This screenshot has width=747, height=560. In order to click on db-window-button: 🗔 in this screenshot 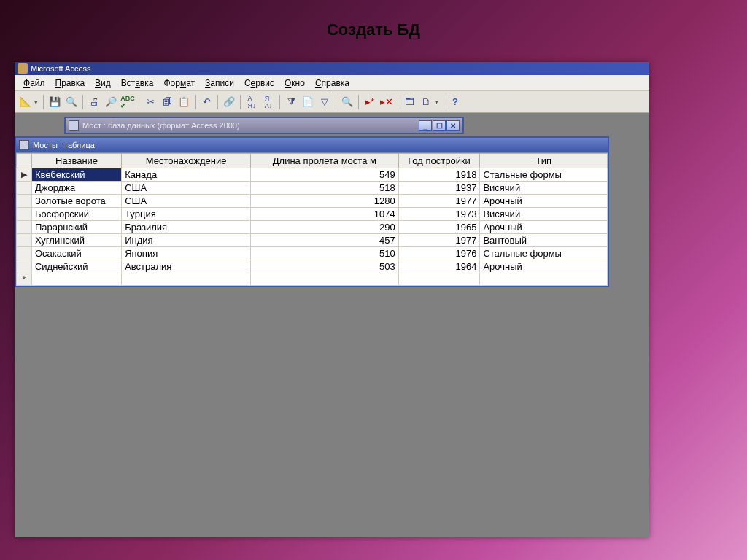, I will do `click(409, 102)`.